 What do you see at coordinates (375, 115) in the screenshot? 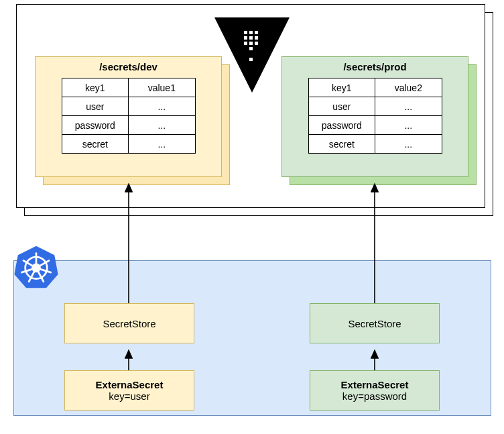
I see `prod-secrets-table: key1value2 user... password... secret...` at bounding box center [375, 115].